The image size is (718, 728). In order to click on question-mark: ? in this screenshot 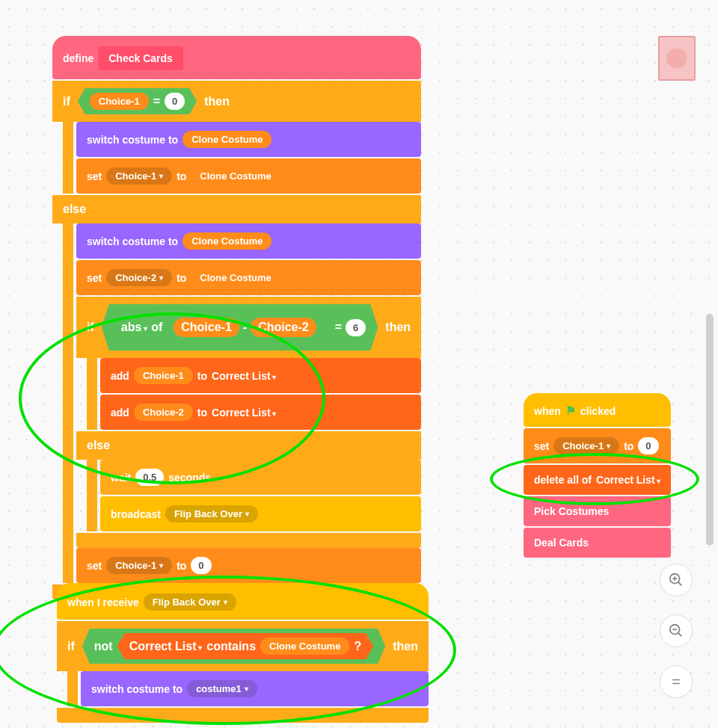, I will do `click(358, 647)`.